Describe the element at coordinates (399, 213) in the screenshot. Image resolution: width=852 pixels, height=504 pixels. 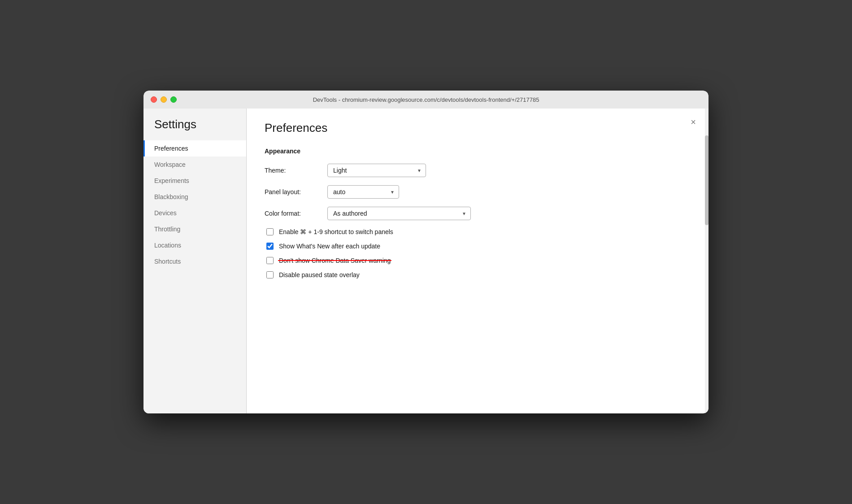
I see `color-format-select-wrapper: As authored HEX RGB HSL` at that location.